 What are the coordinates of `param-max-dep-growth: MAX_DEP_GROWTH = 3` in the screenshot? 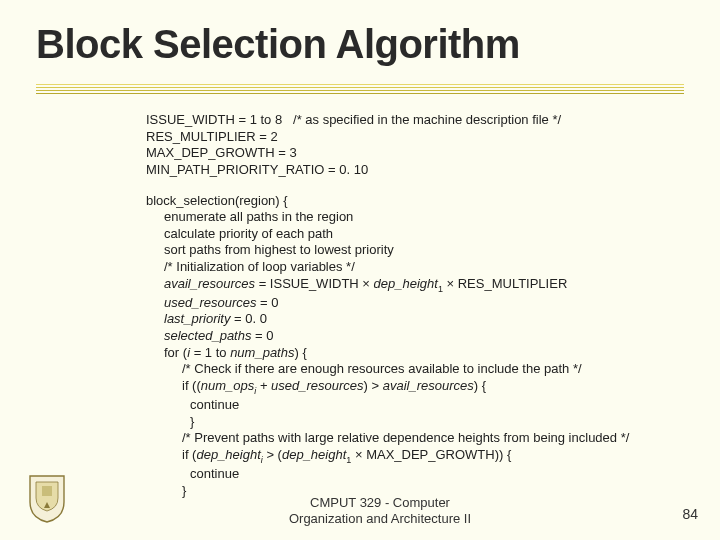 It's located at (416, 154).